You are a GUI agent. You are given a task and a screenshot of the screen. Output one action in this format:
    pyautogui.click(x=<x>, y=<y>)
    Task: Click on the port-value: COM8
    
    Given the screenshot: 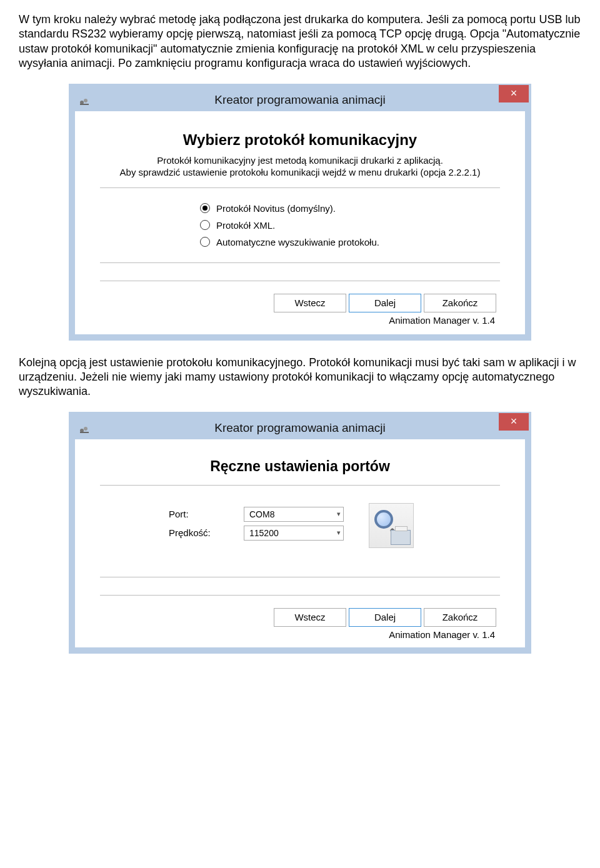 What is the action you would take?
    pyautogui.click(x=262, y=514)
    